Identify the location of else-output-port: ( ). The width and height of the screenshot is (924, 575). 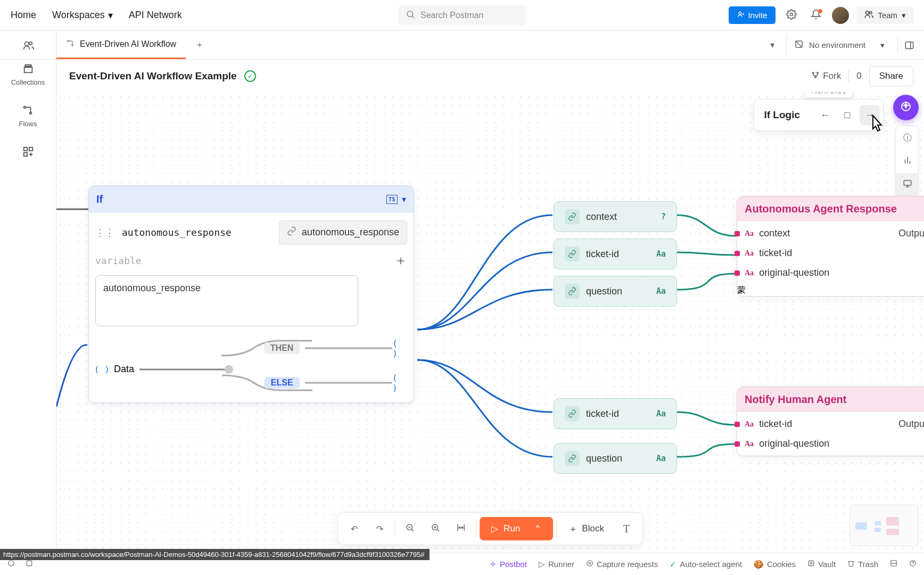
(400, 383).